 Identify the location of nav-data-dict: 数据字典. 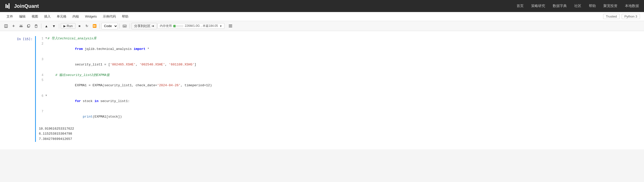
(560, 6).